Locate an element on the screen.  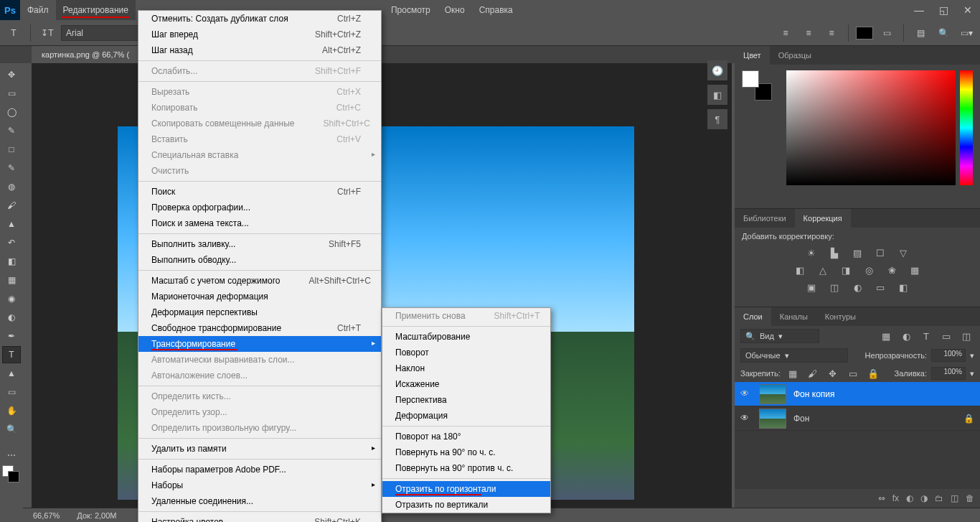
layer-item: 👁 Фон 🔒 is located at coordinates (857, 419).